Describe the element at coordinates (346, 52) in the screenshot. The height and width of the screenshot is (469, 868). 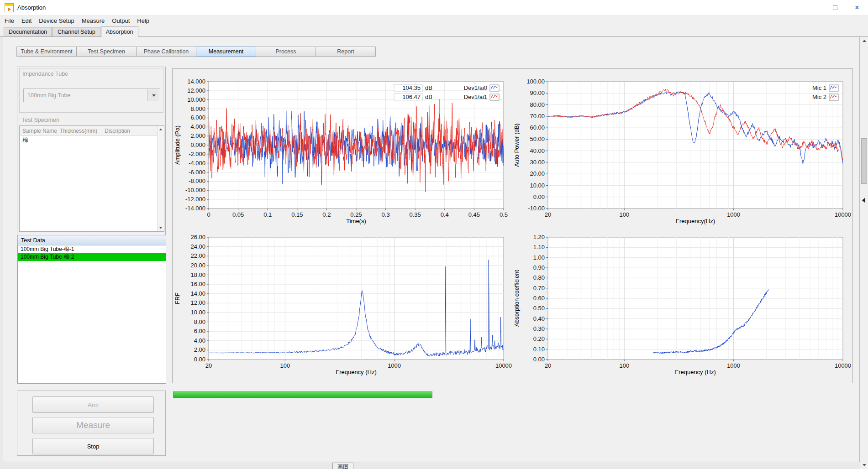
I see `subtab-report: Report` at that location.